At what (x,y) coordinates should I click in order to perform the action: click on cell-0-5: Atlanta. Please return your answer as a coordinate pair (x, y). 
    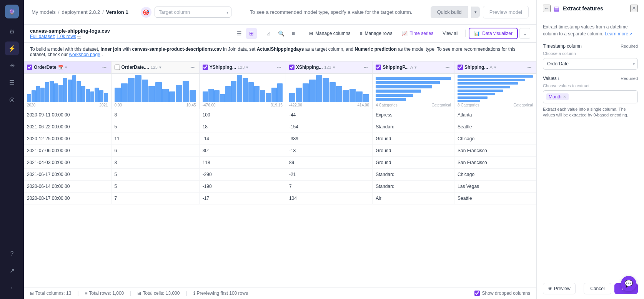
    Looking at the image, I should click on (495, 115).